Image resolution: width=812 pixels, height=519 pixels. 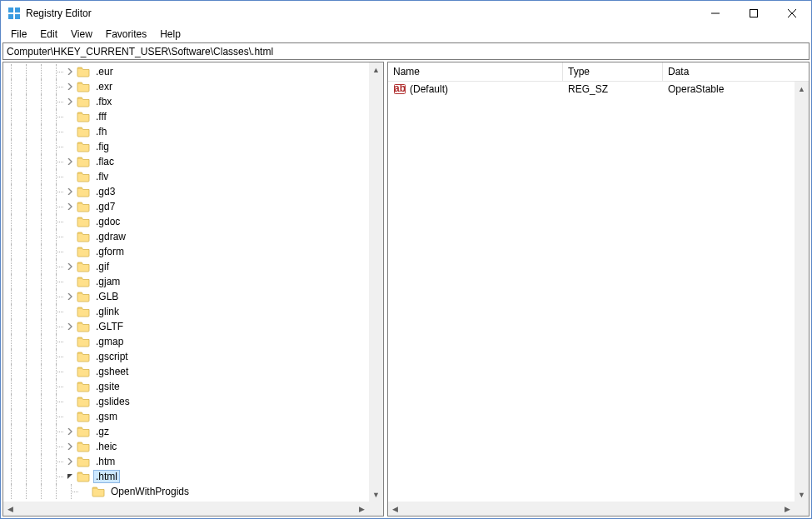 I want to click on tree-row: .htm, so click(x=187, y=462).